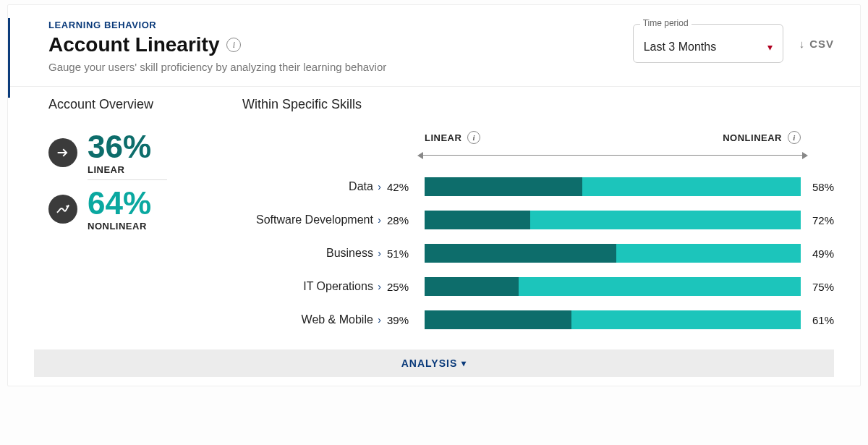 This screenshot has height=445, width=868. I want to click on skill-name-link: Web & Mobile ›, so click(315, 320).